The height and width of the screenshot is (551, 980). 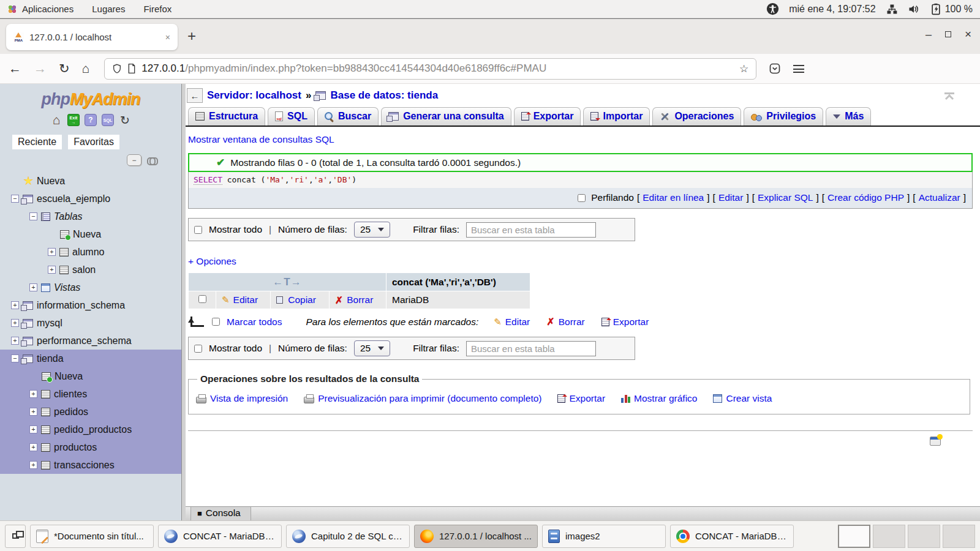 What do you see at coordinates (892, 9) in the screenshot?
I see `network-icon` at bounding box center [892, 9].